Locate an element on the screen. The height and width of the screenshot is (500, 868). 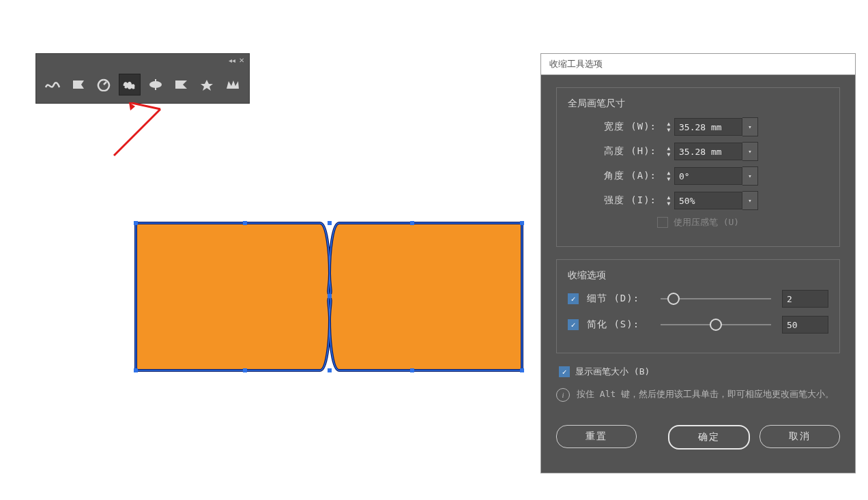
width-row: 宽度 (W): ▲▼ ▾ is located at coordinates (698, 127).